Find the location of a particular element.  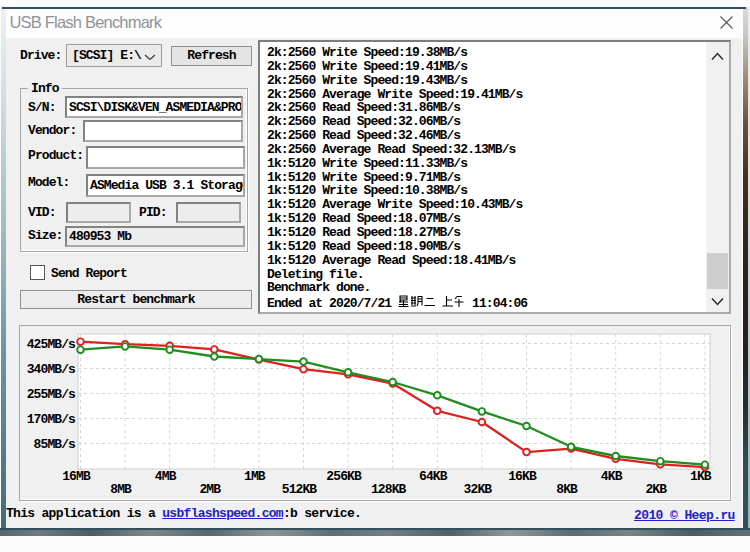

svg-text: 16KB is located at coordinates (522, 476).